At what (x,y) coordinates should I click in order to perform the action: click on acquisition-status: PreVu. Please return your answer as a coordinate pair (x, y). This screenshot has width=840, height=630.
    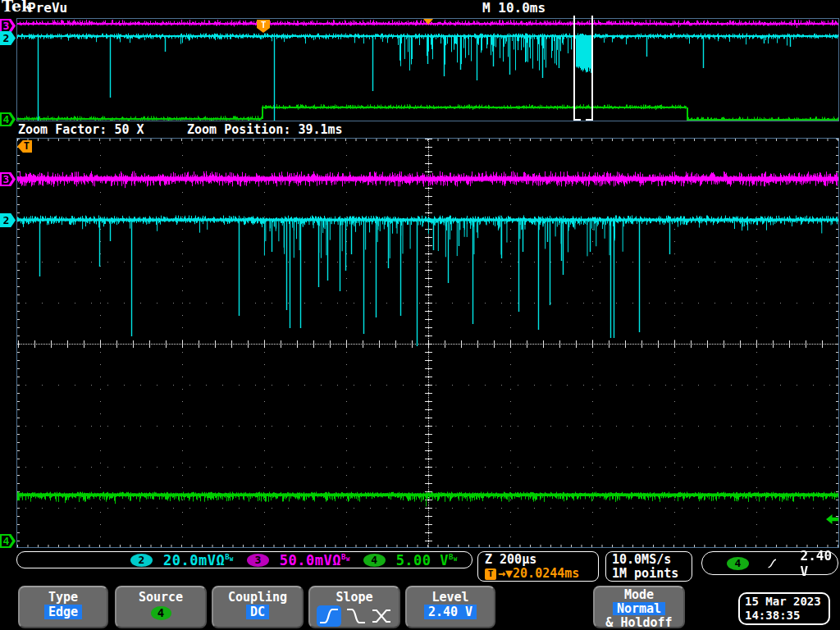
    Looking at the image, I should click on (48, 8).